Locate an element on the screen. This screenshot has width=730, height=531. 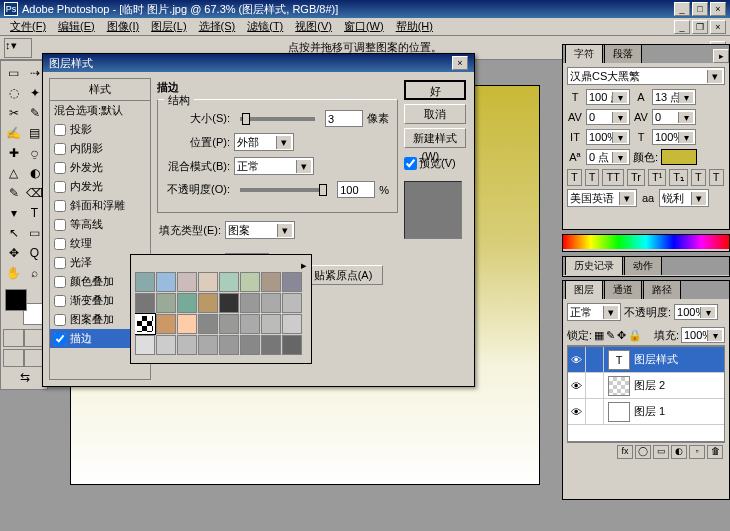
layer-row: 👁 图层 2 is located at coordinates (646, 386).